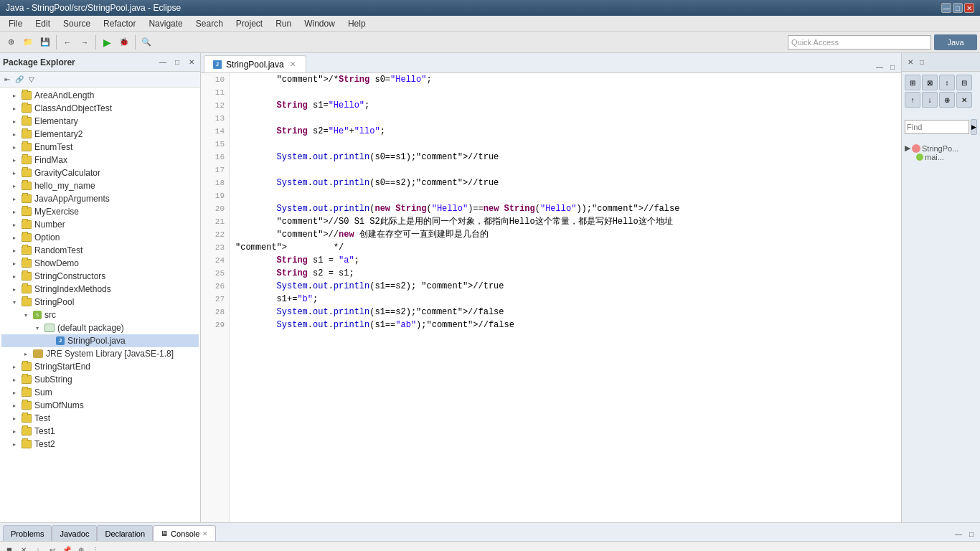 The height and width of the screenshot is (551, 980). Describe the element at coordinates (937, 127) in the screenshot. I see `rp-find-input` at that location.